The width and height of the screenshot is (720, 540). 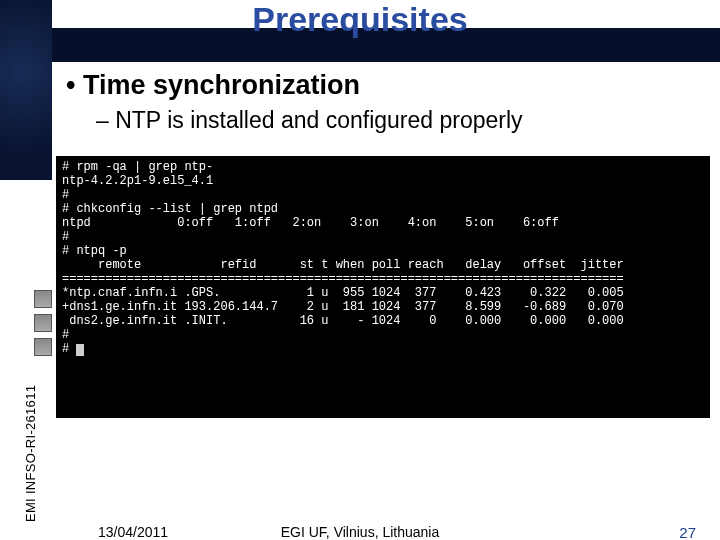 What do you see at coordinates (138, 181) in the screenshot?
I see `terminal-line: ntp-4.2.2p1-9.el5_4.1` at bounding box center [138, 181].